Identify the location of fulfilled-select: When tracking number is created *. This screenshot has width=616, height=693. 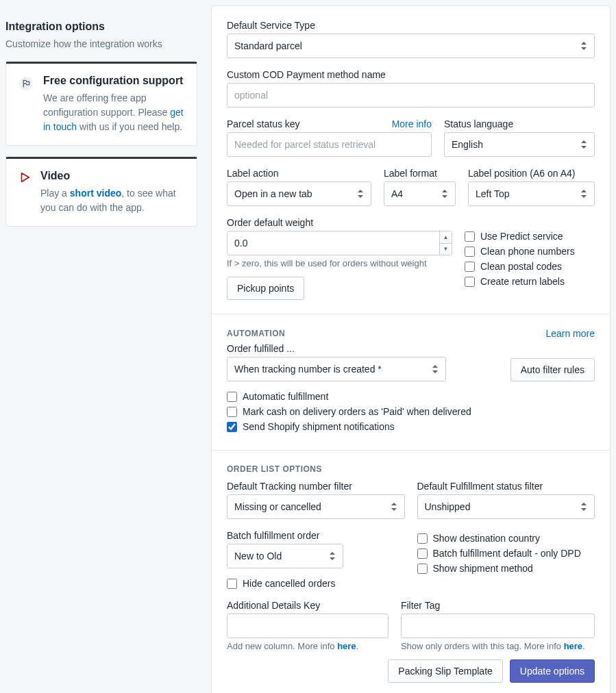
(336, 369).